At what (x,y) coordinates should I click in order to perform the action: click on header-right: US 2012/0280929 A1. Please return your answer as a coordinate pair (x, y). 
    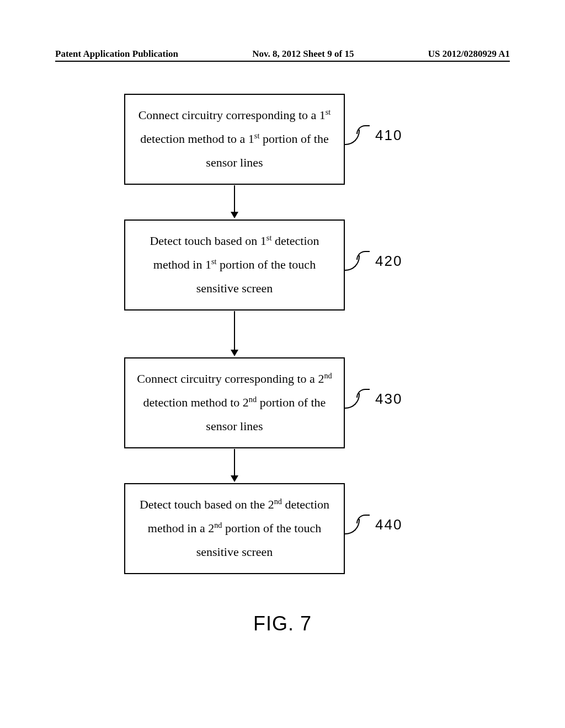
    Looking at the image, I should click on (469, 54).